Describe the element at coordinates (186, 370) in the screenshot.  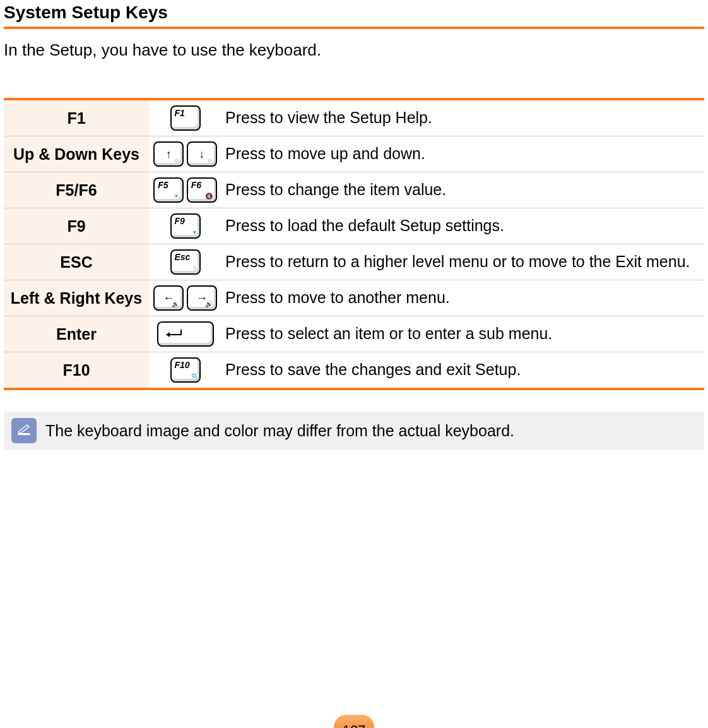
I see `keycap-f10-icon: F10⧉` at that location.